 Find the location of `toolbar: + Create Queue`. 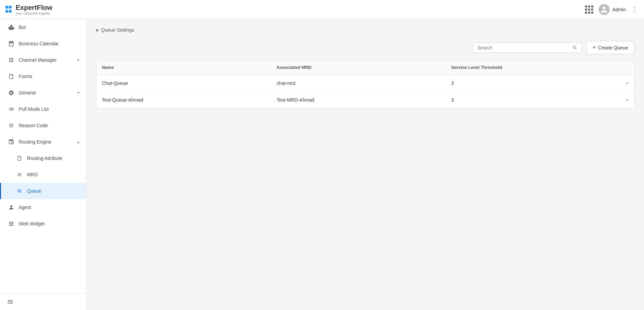

toolbar: + Create Queue is located at coordinates (365, 48).